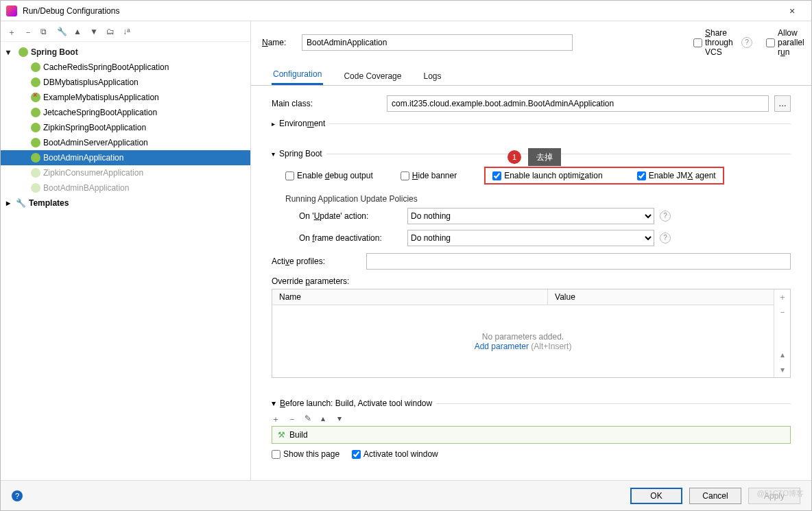 The width and height of the screenshot is (812, 511). I want to click on tree-item: BootAdminServerApplication, so click(126, 143).